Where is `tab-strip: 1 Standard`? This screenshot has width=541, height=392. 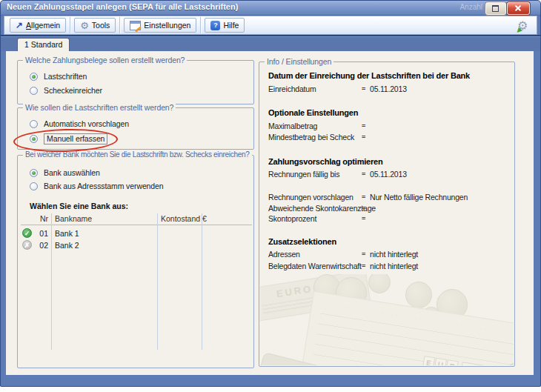 tab-strip: 1 Standard is located at coordinates (270, 44).